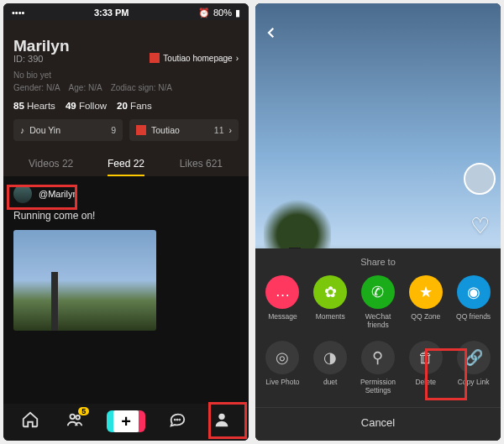 The width and height of the screenshot is (504, 444). Describe the element at coordinates (204, 13) in the screenshot. I see `alarm-icon: ⏰` at that location.